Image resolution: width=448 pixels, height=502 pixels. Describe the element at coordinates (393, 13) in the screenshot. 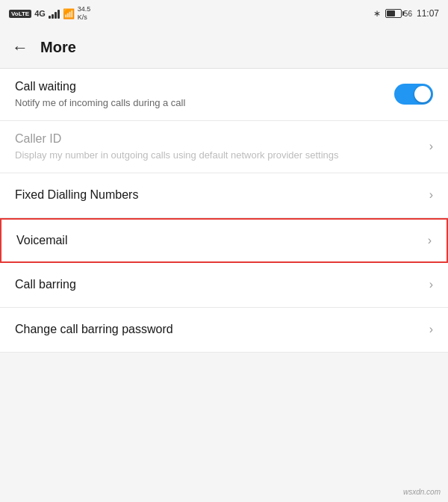

I see `battery-body` at that location.